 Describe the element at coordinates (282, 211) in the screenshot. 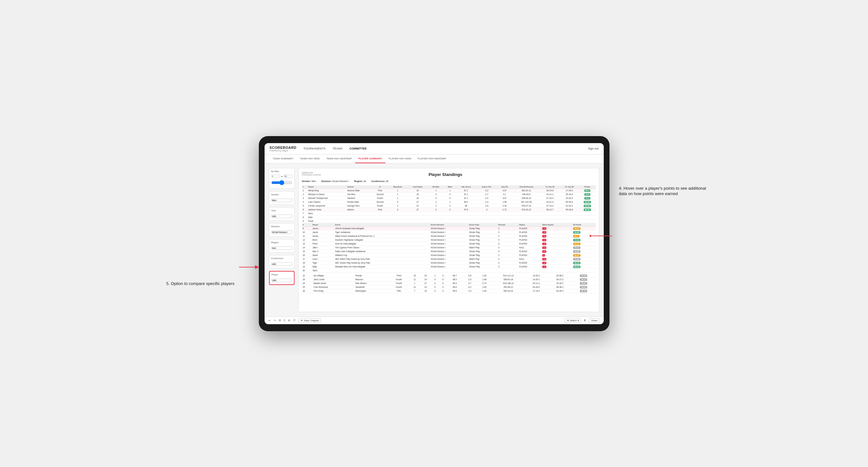

I see `year-label: Year` at that location.